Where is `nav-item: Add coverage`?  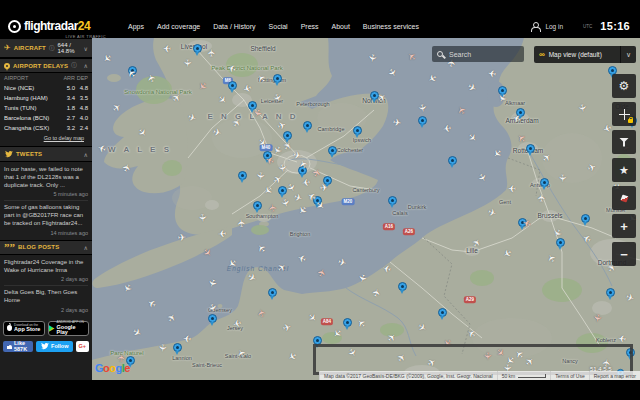
nav-item: Add coverage is located at coordinates (178, 26).